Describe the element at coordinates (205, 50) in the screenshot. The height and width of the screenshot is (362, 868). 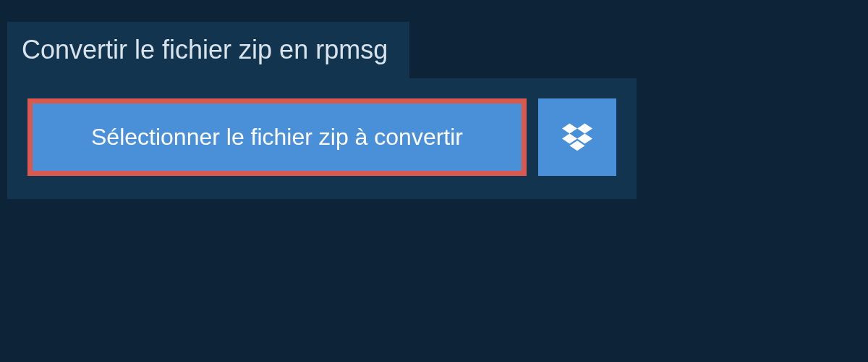
I see `page-title: Convertir le fichier zip en rpmsg` at that location.